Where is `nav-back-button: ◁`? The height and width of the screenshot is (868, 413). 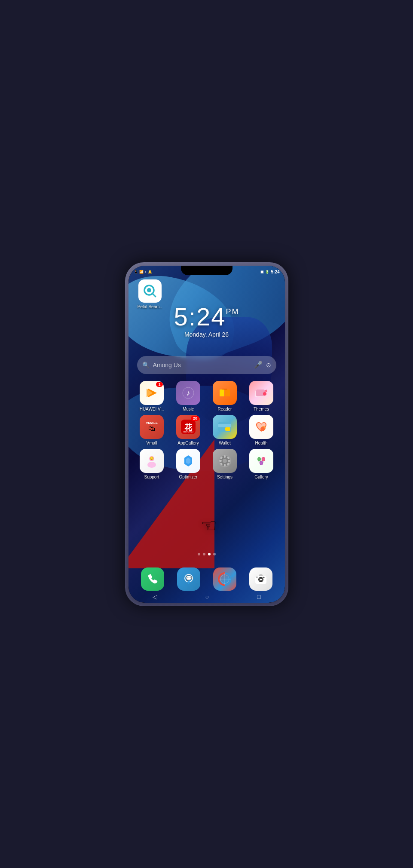
nav-back-button: ◁ is located at coordinates (155, 597).